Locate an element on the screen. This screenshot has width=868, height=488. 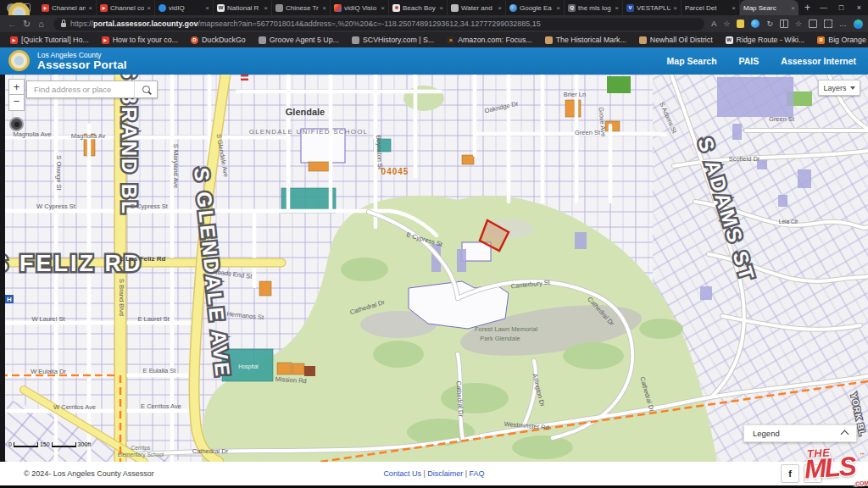
browser-tab: Channel co× is located at coordinates (125, 8).